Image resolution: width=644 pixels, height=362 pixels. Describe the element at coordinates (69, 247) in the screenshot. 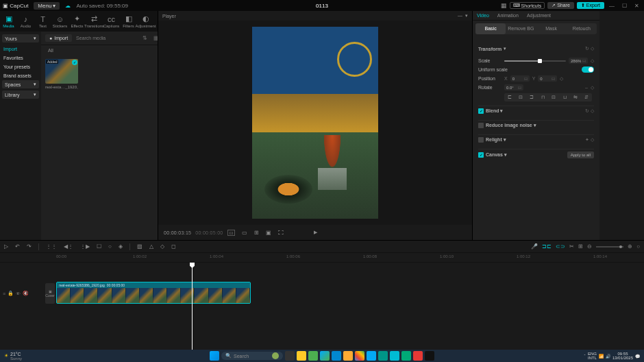

I see `trim-left-icon: ◀⋮` at that location.